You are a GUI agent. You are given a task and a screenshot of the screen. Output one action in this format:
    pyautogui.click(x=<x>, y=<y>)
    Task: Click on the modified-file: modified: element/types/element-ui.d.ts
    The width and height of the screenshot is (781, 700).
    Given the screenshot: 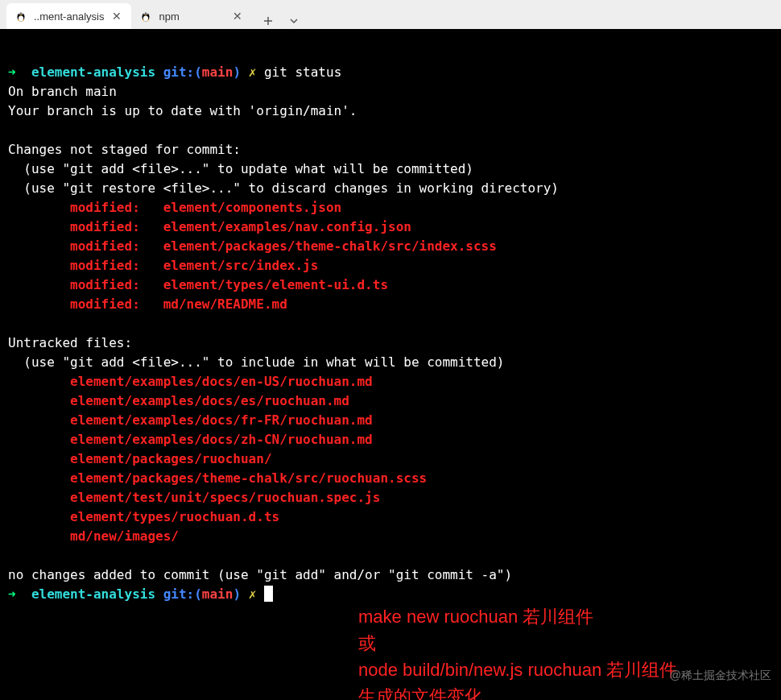 What is the action you would take?
    pyautogui.click(x=198, y=285)
    